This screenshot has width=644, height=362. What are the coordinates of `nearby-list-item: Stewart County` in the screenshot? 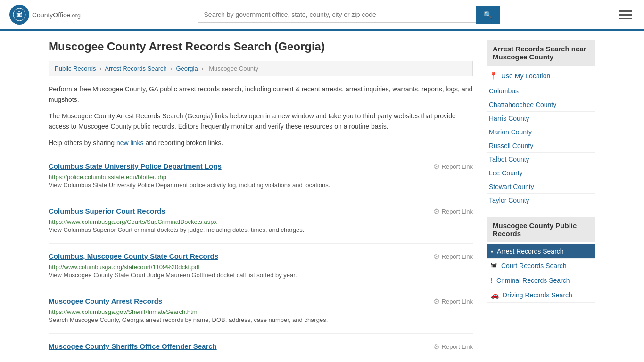 It's located at (541, 187).